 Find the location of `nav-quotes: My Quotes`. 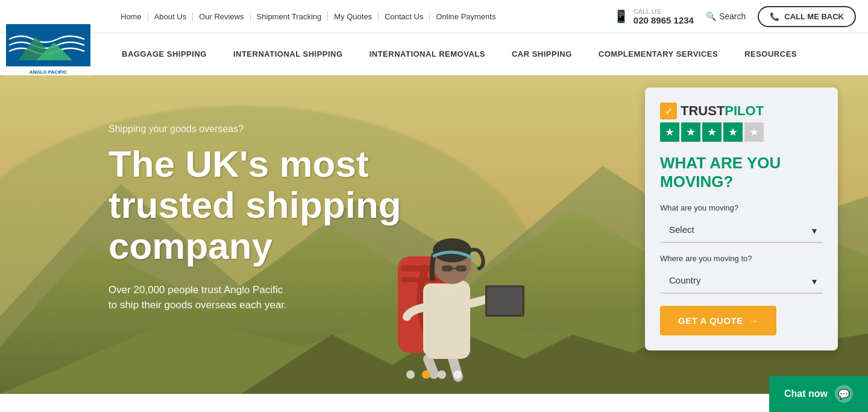

nav-quotes: My Quotes is located at coordinates (353, 17).